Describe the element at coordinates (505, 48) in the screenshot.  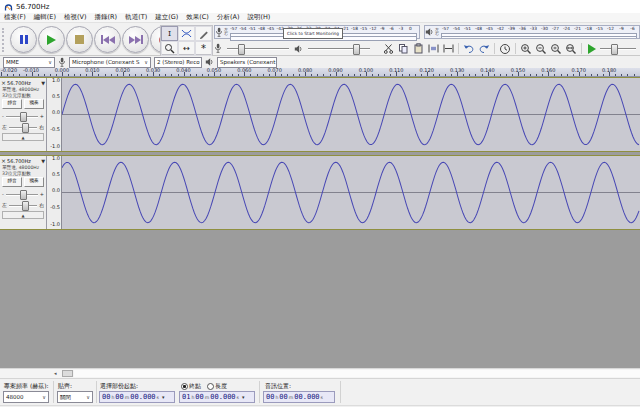
I see `sync-lock-button` at that location.